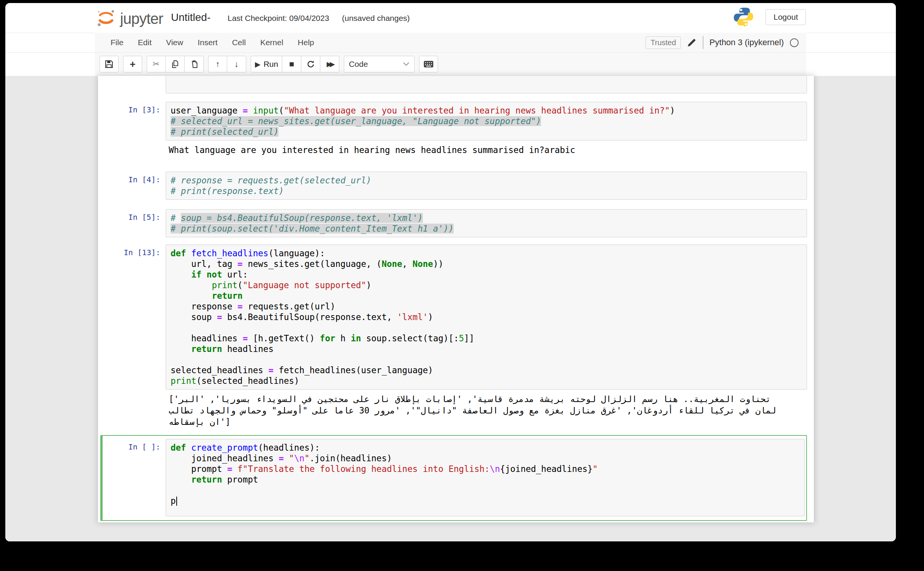 The height and width of the screenshot is (571, 924). I want to click on menu-item-kernel: Kernel, so click(272, 43).